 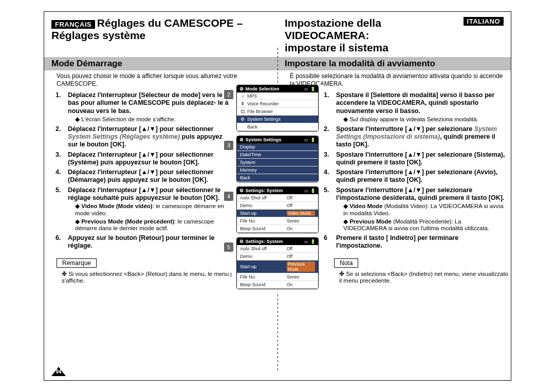 I want to click on screen-row: 🎙Voice Recorder, so click(x=278, y=104).